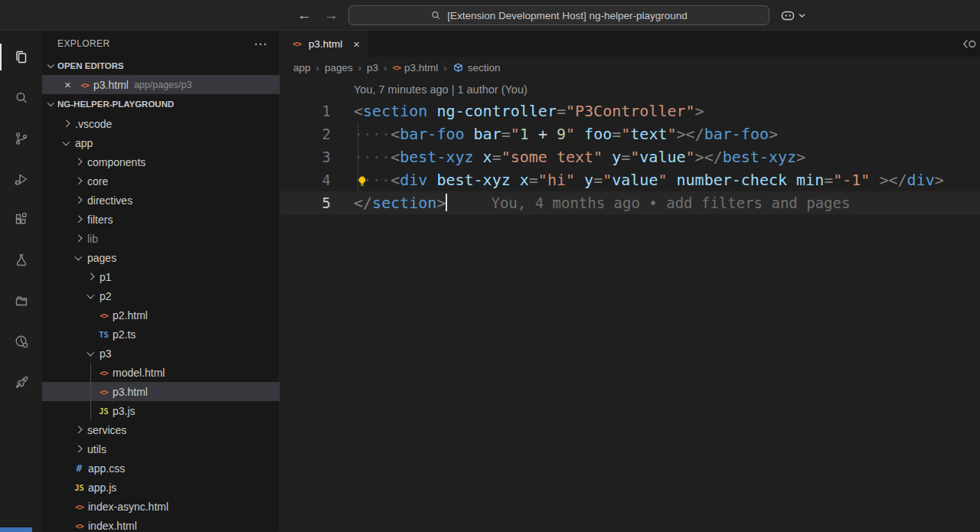 The height and width of the screenshot is (532, 980). Describe the element at coordinates (372, 67) in the screenshot. I see `breadcrumb-item-p3: p3` at that location.